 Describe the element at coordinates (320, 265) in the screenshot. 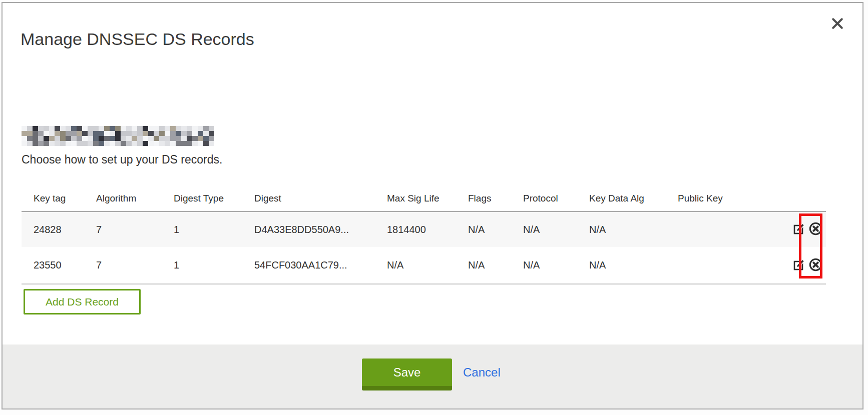

I see `cell-digest: 54FCF030AA1C79...` at that location.